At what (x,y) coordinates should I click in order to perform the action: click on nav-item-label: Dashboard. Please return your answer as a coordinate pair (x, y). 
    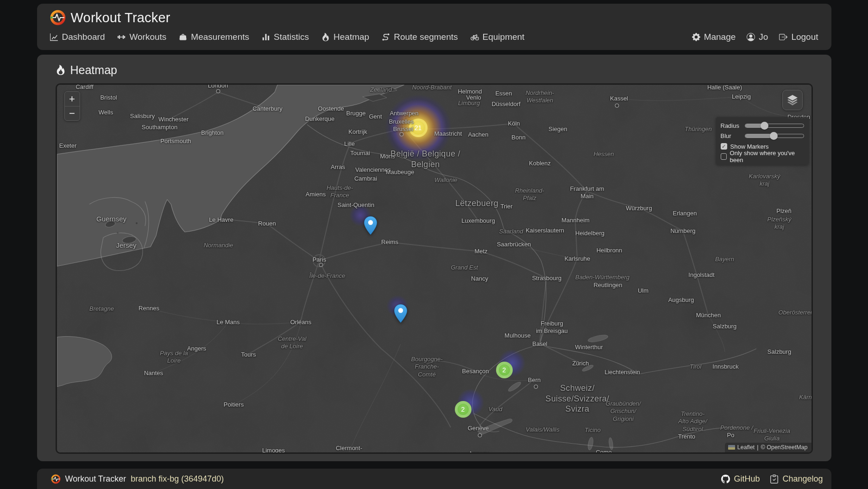
    Looking at the image, I should click on (83, 37).